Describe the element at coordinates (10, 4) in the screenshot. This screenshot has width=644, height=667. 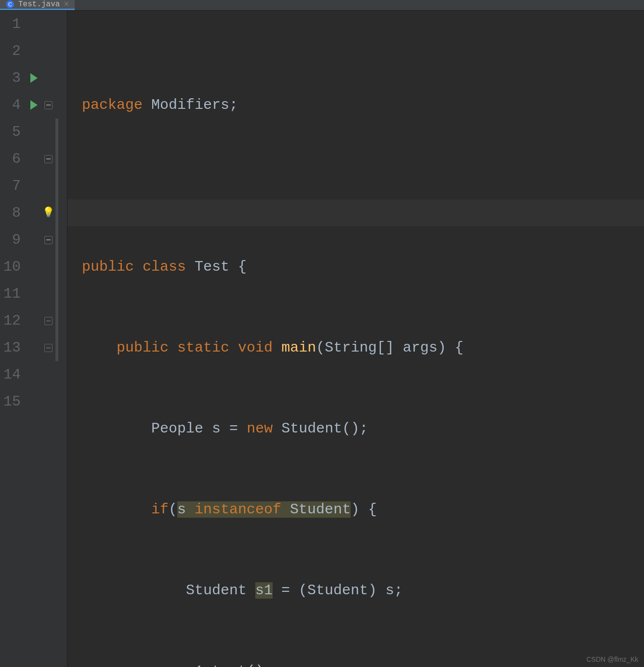
I see `svg-text: C` at that location.